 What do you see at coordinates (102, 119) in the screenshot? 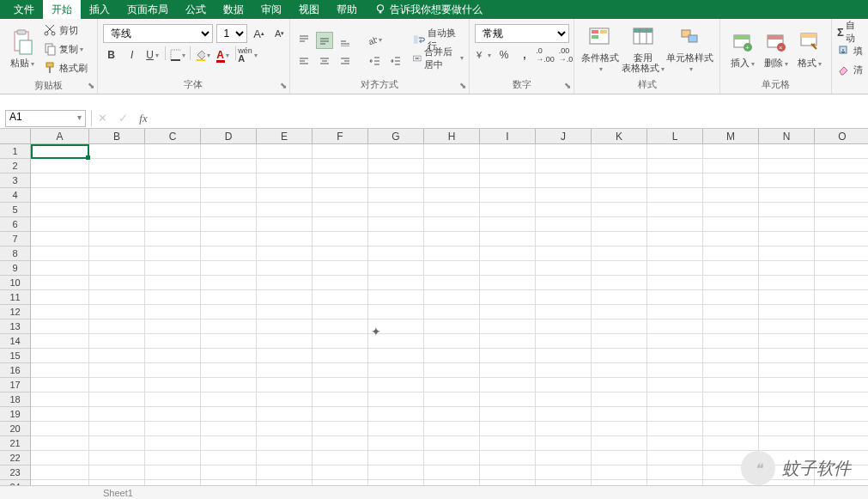
I see `cancel-formula-button: ✕` at bounding box center [102, 119].